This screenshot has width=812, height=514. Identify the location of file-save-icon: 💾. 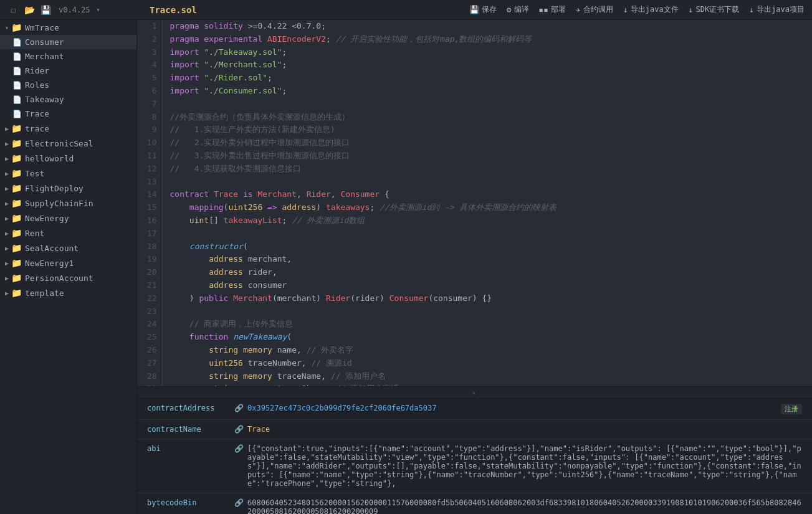
(45, 10).